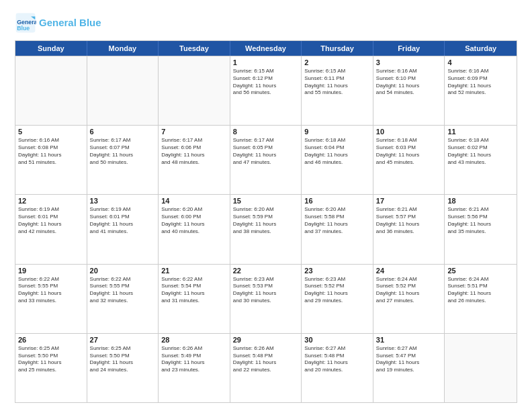 The height and width of the screenshot is (411, 532). I want to click on cell-info: Sunrise: 6:16 AM Sunset: 6:09 PM Dayligh…, so click(481, 82).